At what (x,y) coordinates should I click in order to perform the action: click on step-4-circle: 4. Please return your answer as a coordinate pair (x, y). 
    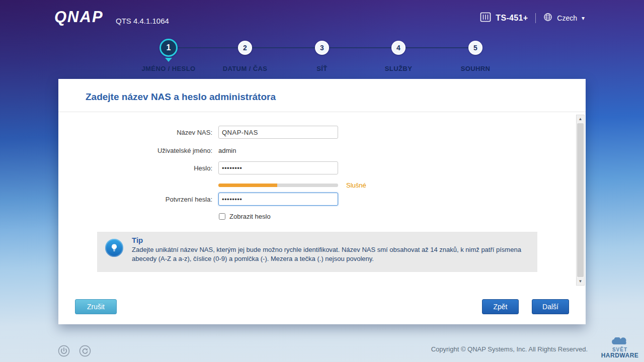
    Looking at the image, I should click on (398, 48).